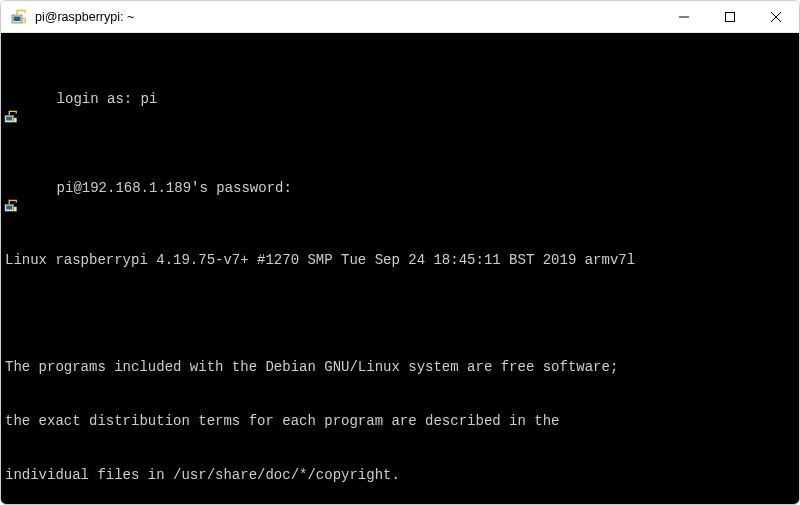  Describe the element at coordinates (400, 189) in the screenshot. I see `password-prompt-line: pi@192.168.1.189's password:` at that location.